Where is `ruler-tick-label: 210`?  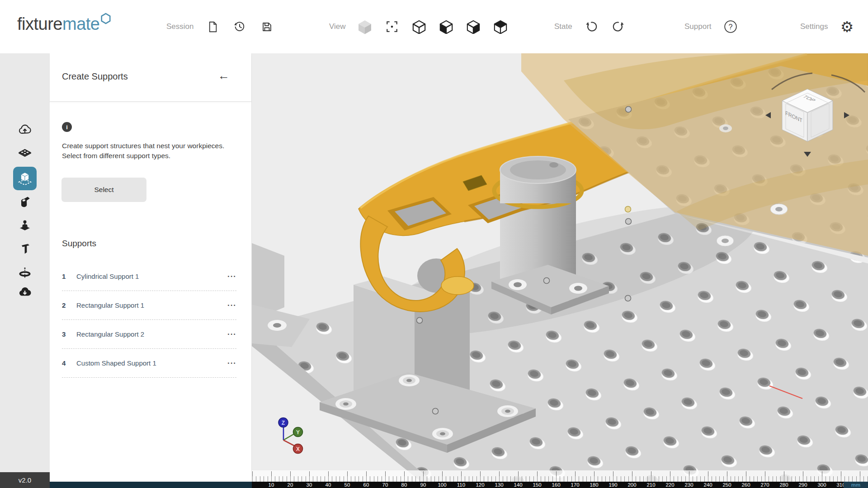 ruler-tick-label: 210 is located at coordinates (651, 485).